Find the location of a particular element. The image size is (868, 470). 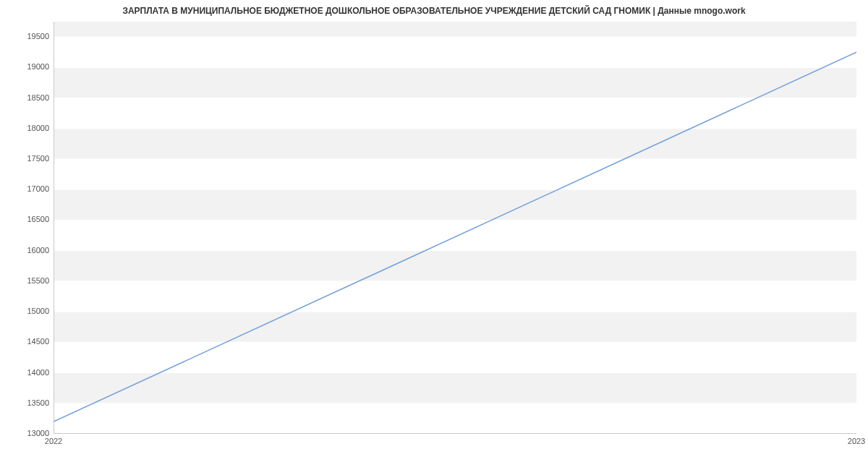

y-tick-label: 13500 is located at coordinates (27, 403).